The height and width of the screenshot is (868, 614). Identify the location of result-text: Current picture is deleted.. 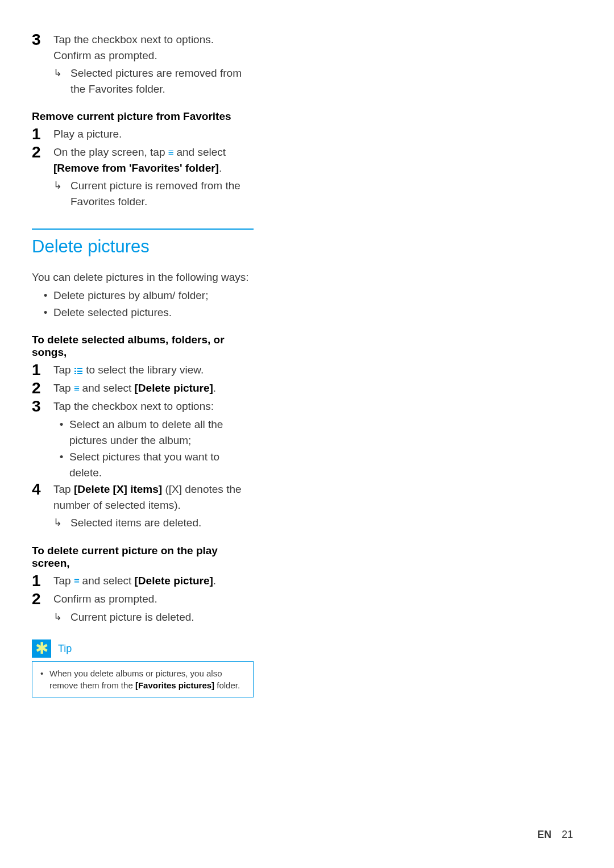
(162, 617).